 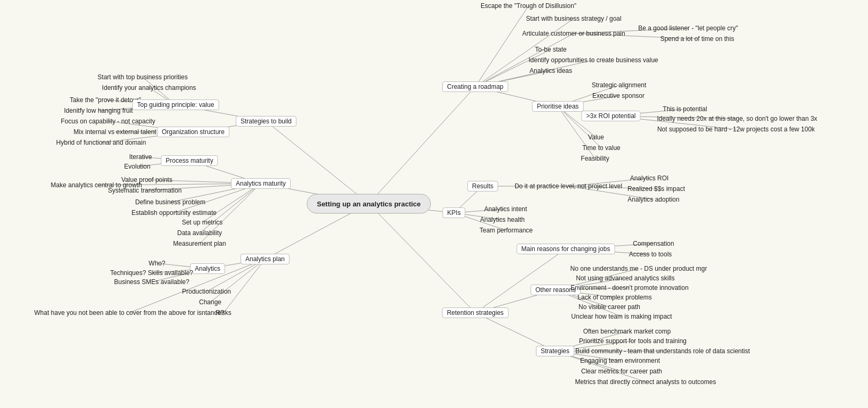 What do you see at coordinates (199, 244) in the screenshot?
I see `node-measurement: Measurement plan` at bounding box center [199, 244].